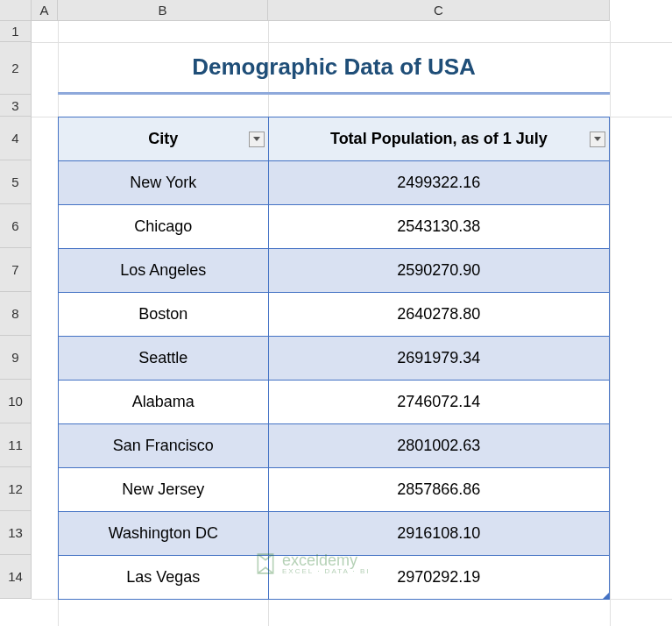  I want to click on row-header-12: 12, so click(16, 489).